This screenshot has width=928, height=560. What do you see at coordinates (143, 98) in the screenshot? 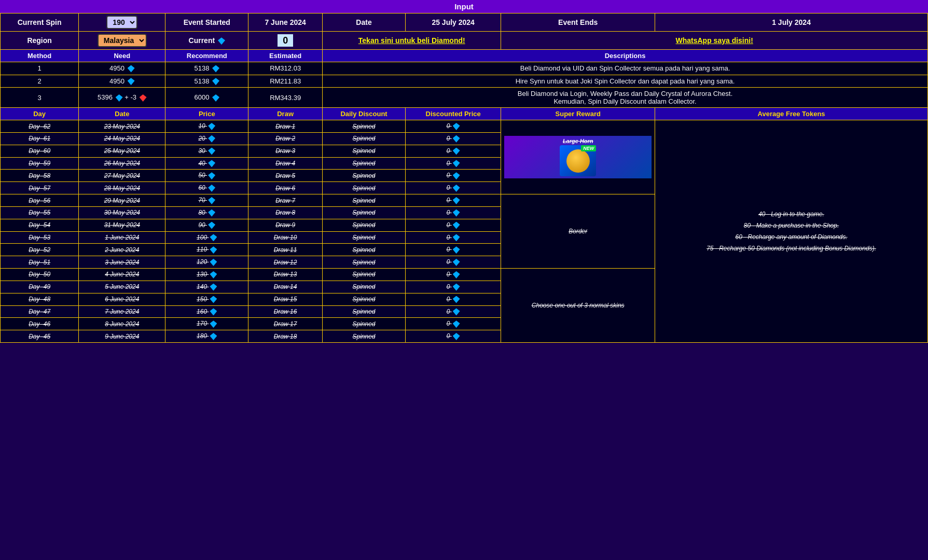
I see `red-diamond-icon` at bounding box center [143, 98].